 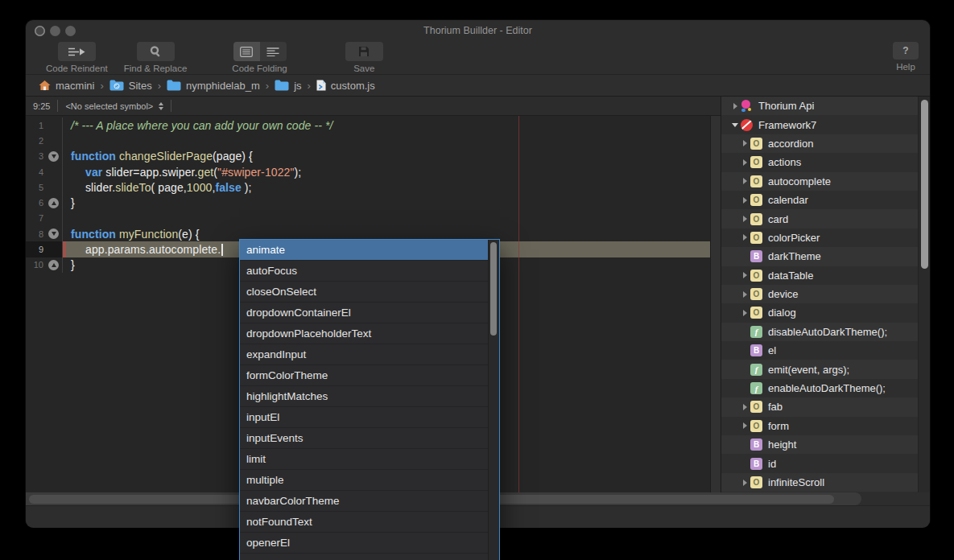 What do you see at coordinates (55, 219) in the screenshot?
I see `fold-spacer` at bounding box center [55, 219].